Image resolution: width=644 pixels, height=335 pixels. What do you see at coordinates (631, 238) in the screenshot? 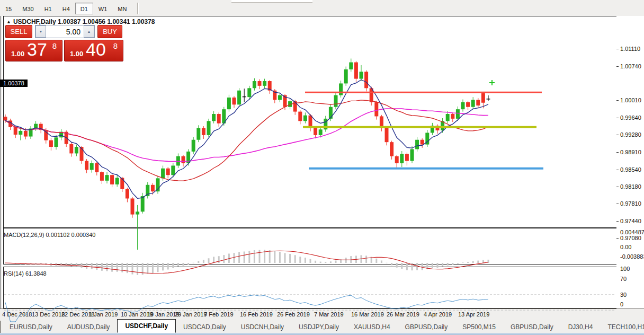
I see `price-axis-label: 0.97080` at bounding box center [631, 238].